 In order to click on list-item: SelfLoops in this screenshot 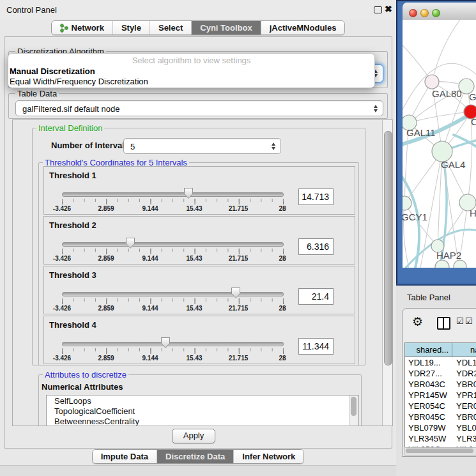, I will do `click(203, 401)`.